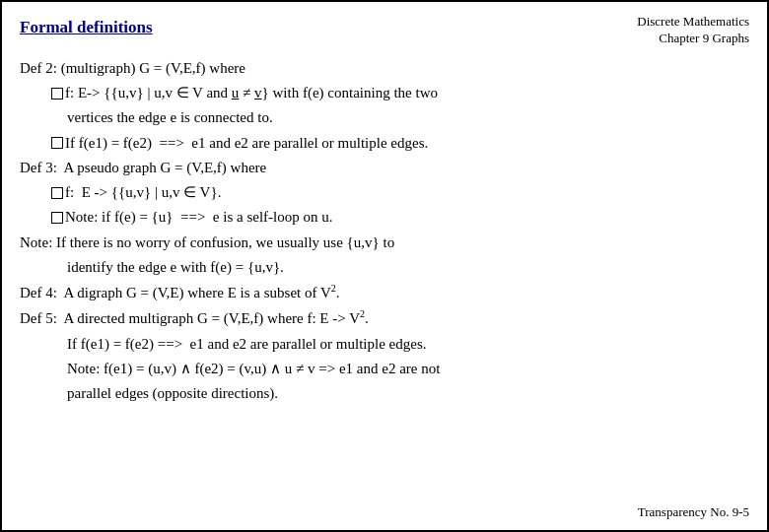 The height and width of the screenshot is (532, 769). I want to click on course-name: Discrete Mathematics, so click(693, 22).